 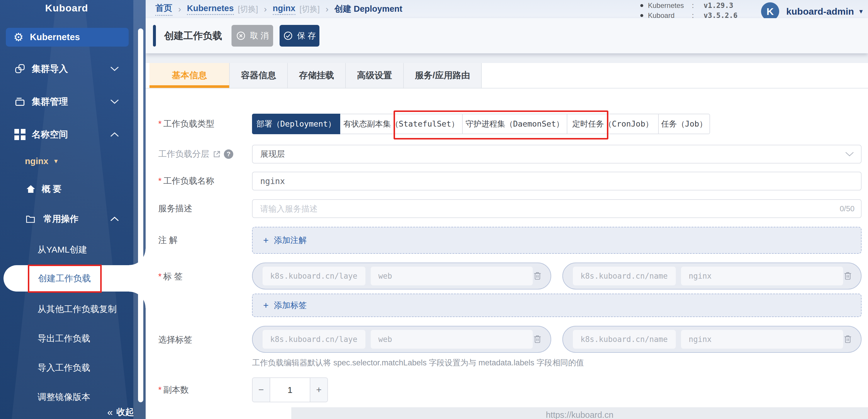 What do you see at coordinates (30, 219) in the screenshot?
I see `folder-icon` at bounding box center [30, 219].